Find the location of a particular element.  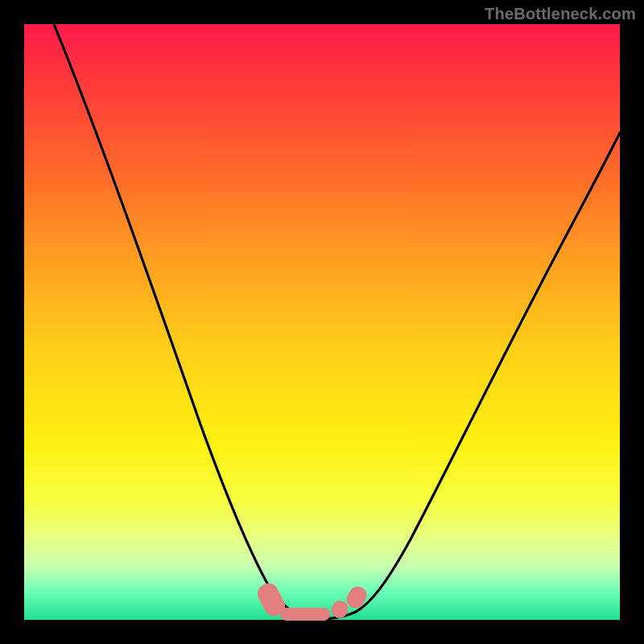

optimal-marker-mid is located at coordinates (305, 614).